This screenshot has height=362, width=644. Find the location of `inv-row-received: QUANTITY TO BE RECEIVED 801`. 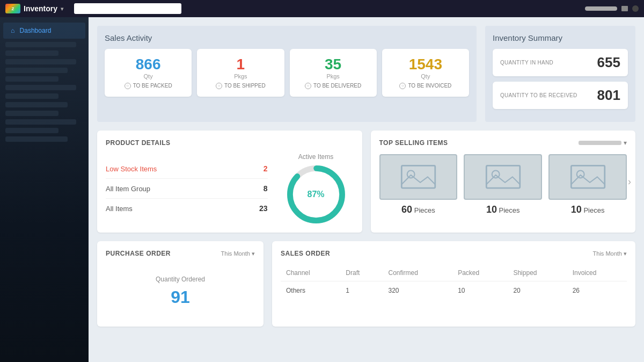

inv-row-received: QUANTITY TO BE RECEIVED 801 is located at coordinates (560, 96).